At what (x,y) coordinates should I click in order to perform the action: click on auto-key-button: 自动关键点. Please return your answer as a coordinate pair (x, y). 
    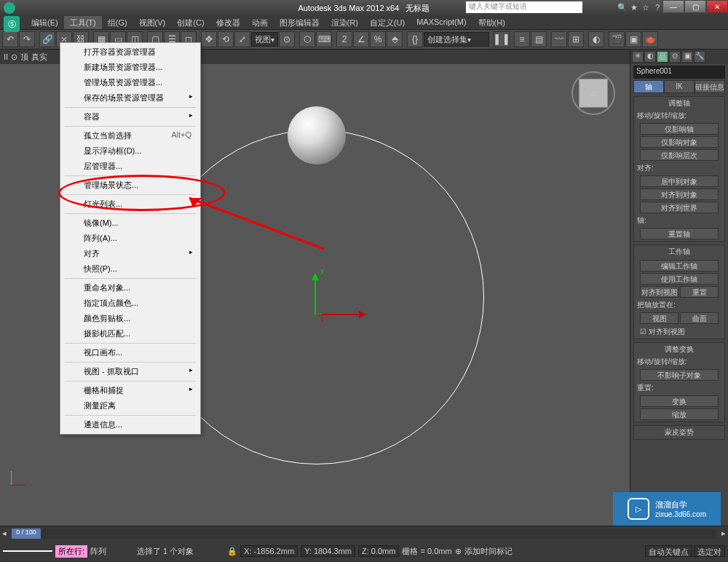
    Looking at the image, I should click on (668, 551).